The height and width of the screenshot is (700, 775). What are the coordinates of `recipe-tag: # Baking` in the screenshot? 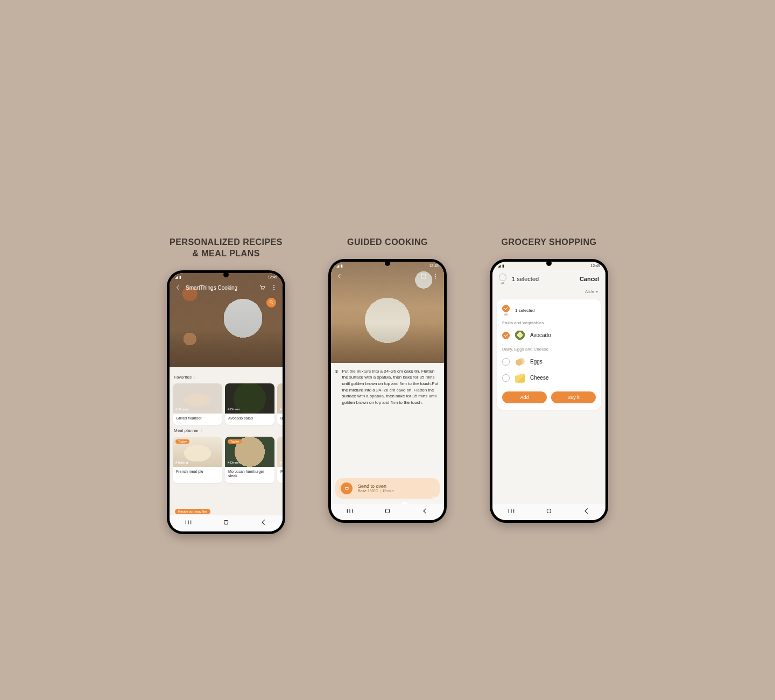 It's located at (182, 463).